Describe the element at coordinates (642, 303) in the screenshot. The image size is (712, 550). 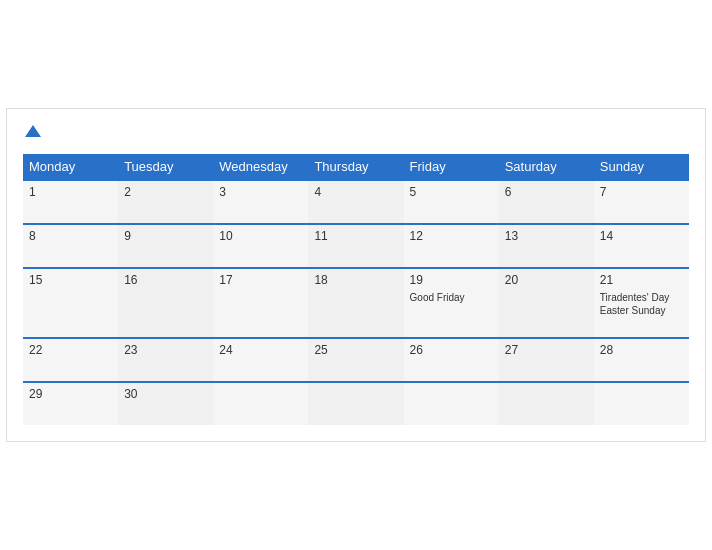
I see `calendar-cell: 21Tiradentes' DayEaster Sunday` at that location.